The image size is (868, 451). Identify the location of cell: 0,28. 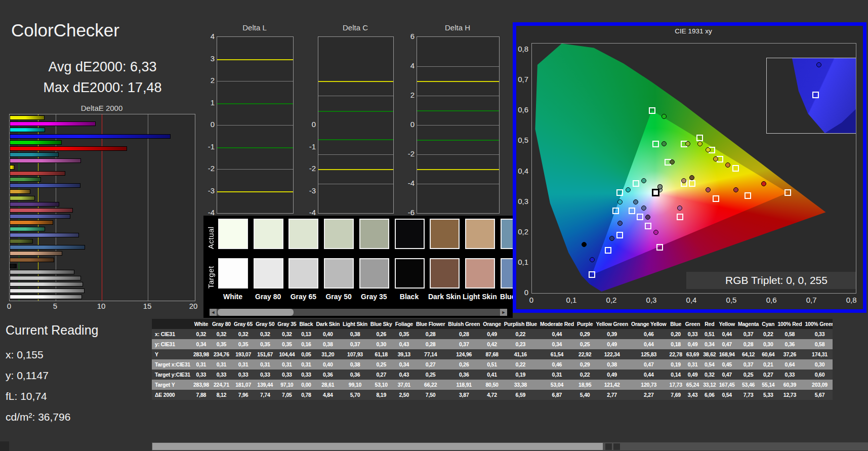
(464, 334).